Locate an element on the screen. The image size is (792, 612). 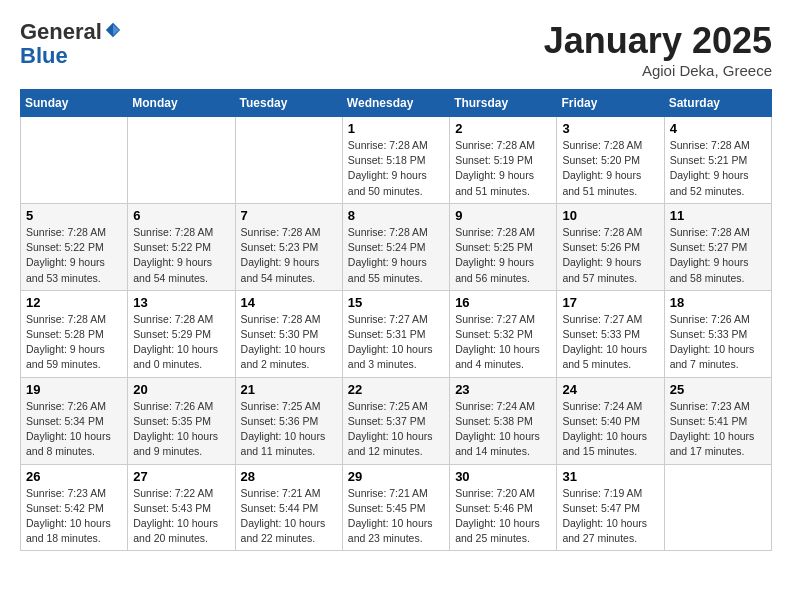
calendar-cell: 27Sunrise: 7:22 AMSunset: 5:43 PMDayligh… is located at coordinates (182, 508).